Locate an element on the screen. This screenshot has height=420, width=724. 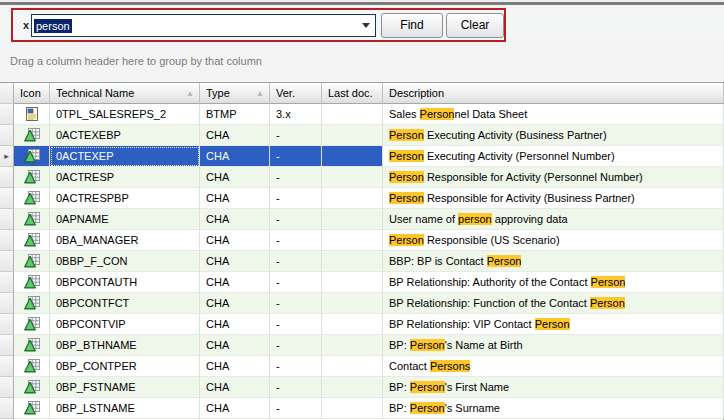
description-cell: BP: Person's Name at Birth is located at coordinates (554, 346).